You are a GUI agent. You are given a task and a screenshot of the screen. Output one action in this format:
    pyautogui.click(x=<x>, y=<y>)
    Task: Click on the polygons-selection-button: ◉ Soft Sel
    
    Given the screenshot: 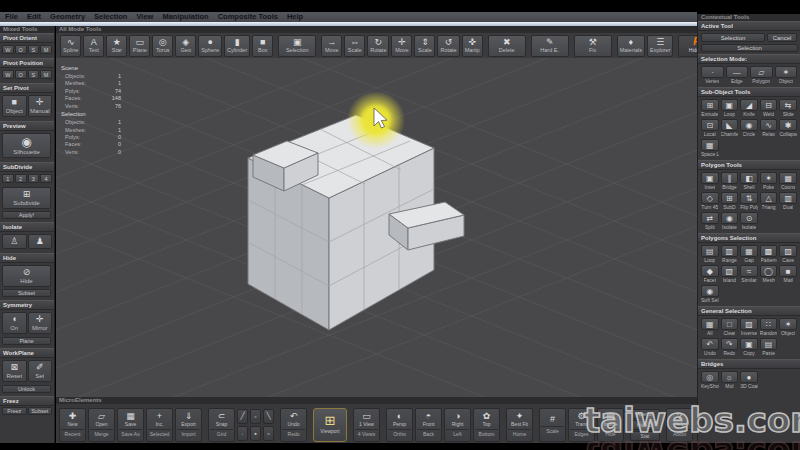 What is the action you would take?
    pyautogui.click(x=710, y=294)
    